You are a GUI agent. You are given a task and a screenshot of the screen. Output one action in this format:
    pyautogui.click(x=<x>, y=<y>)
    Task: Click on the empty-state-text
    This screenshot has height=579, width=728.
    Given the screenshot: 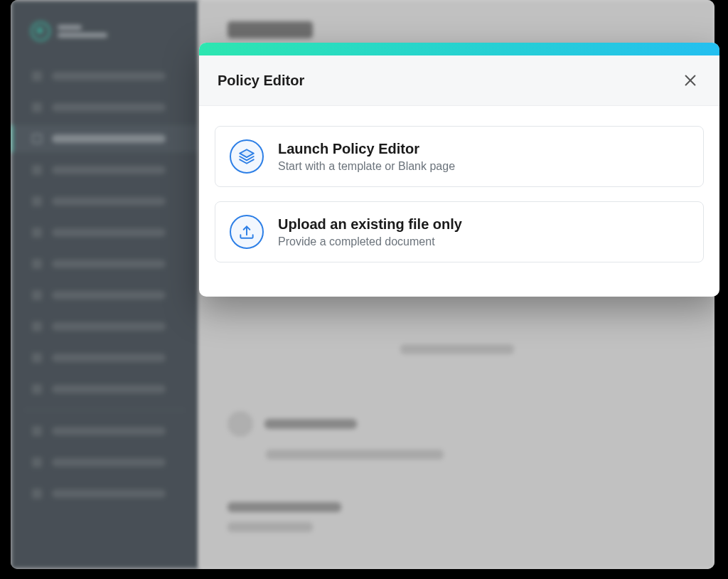 What is the action you would take?
    pyautogui.click(x=457, y=349)
    